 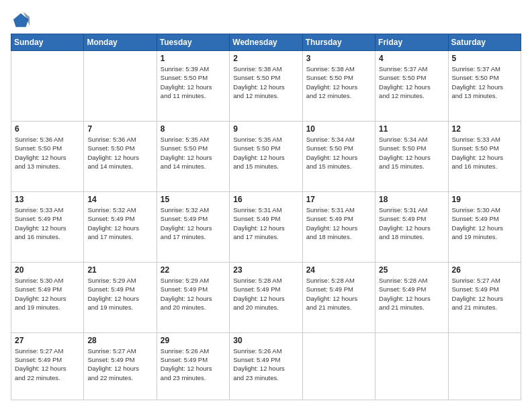 I want to click on day-header-wednesday: Wednesday, so click(x=266, y=43).